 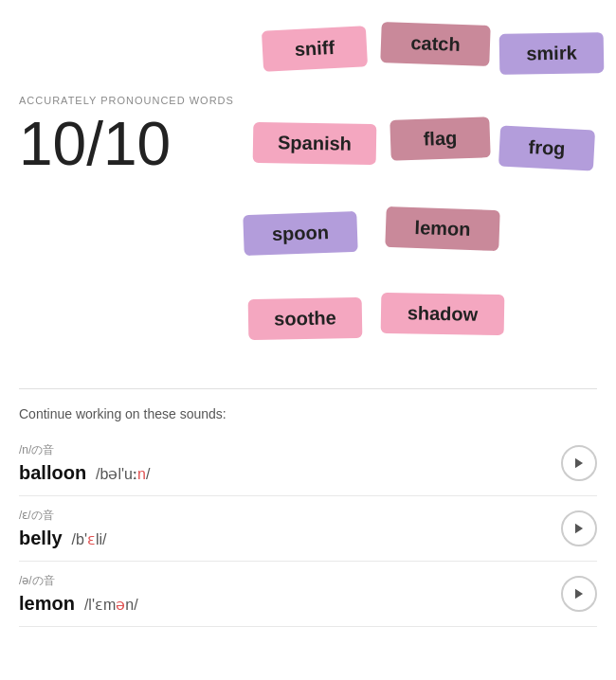 What do you see at coordinates (308, 595) in the screenshot?
I see `sound-item: /ə/の音lemon/l'ɛmən/` at bounding box center [308, 595].